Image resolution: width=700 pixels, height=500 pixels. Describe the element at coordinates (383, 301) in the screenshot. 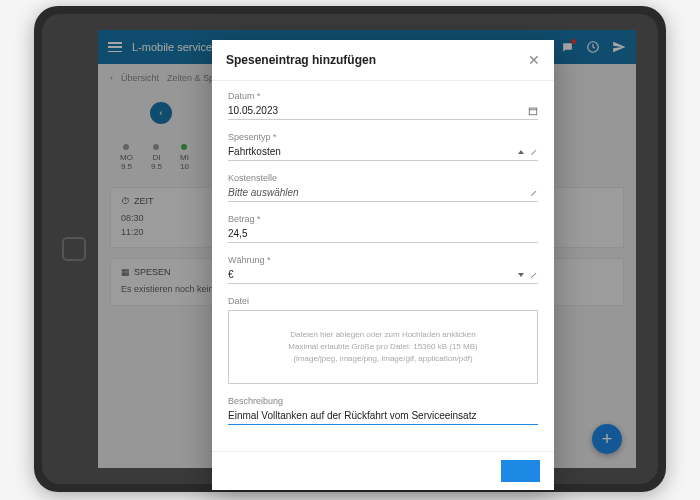

I see `datei-label: Datei` at that location.